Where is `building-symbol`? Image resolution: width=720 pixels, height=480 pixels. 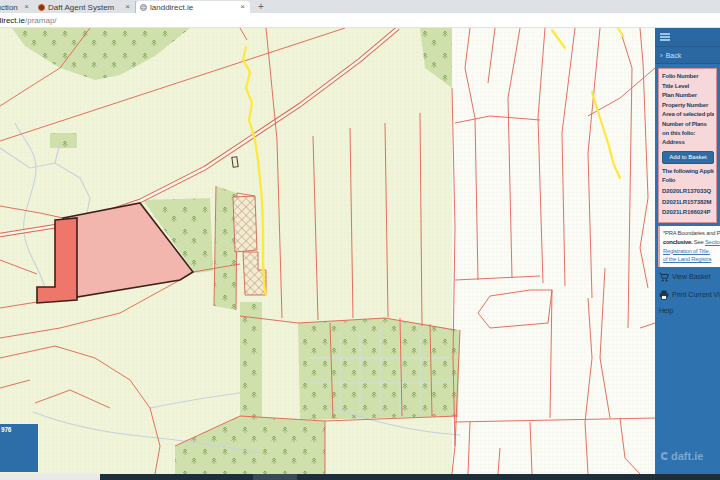 building-symbol is located at coordinates (235, 162).